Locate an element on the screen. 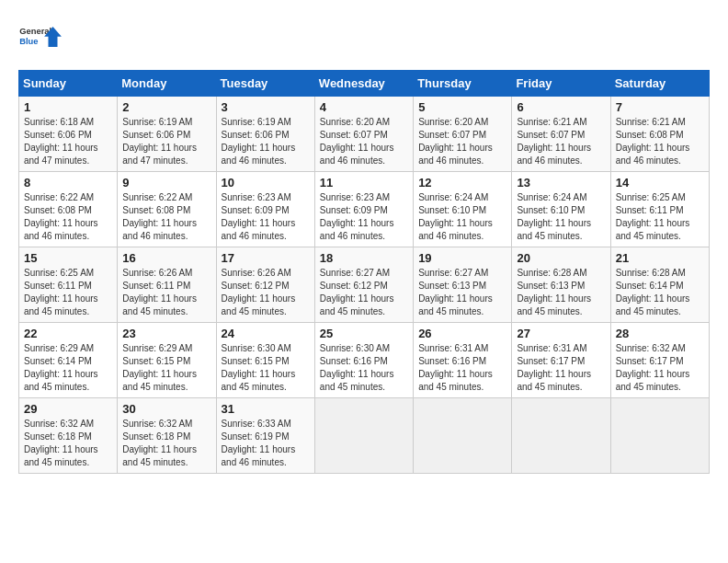 The width and height of the screenshot is (728, 563). day-detail: Sunrise: 6:20 AM Sunset: 6:07 PM Dayligh… is located at coordinates (462, 142).